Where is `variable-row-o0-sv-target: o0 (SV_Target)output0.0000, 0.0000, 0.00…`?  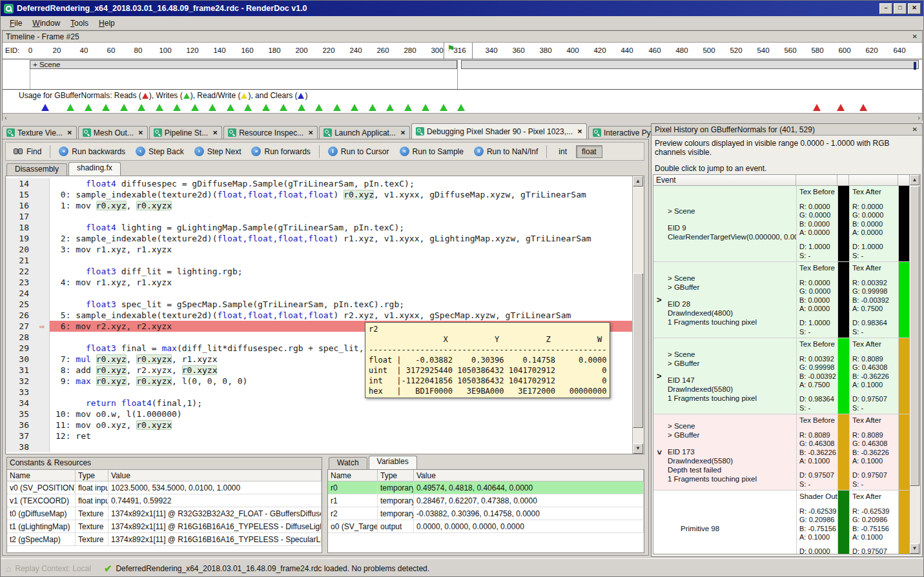 variable-row-o0-sv-target: o0 (SV_Target)output0.0000, 0.0000, 0.00… is located at coordinates (486, 527).